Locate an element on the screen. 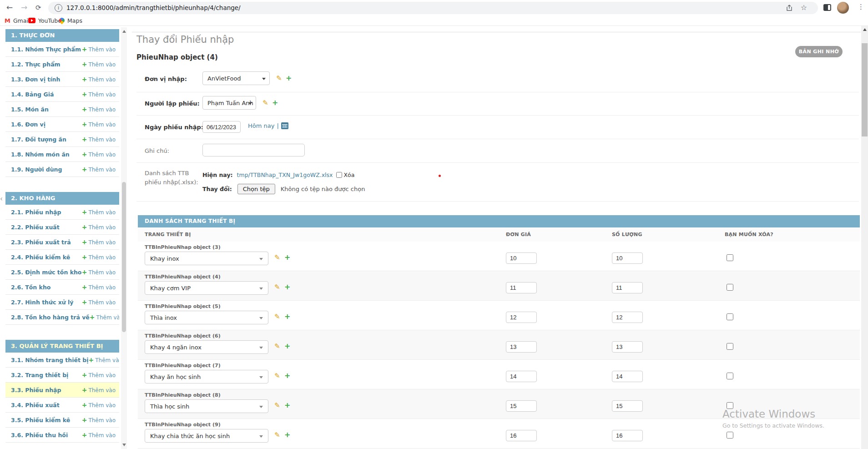  reload-icon: ⟳ is located at coordinates (38, 8).